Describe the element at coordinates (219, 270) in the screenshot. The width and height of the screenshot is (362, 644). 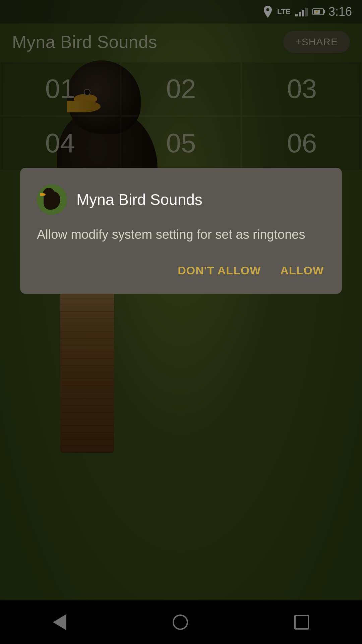
I see `deny-button: DON'T ALLOW` at that location.